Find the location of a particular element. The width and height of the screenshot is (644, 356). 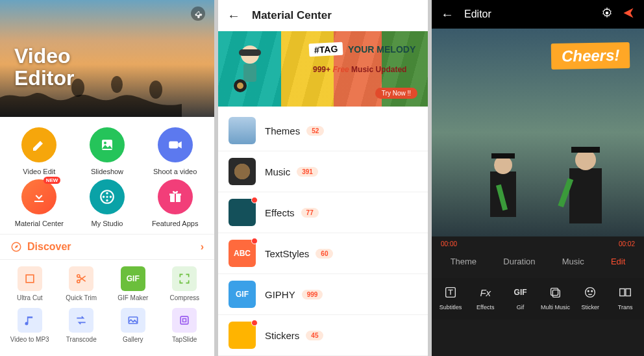

label: TapSlide is located at coordinates (184, 339).